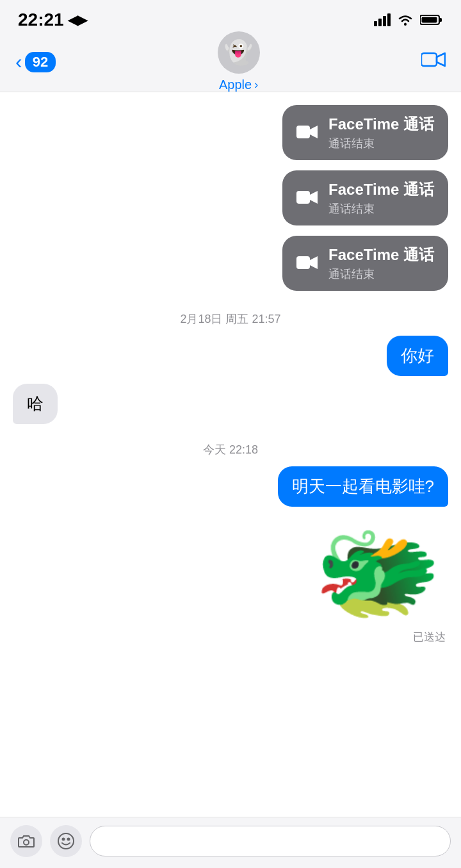 The width and height of the screenshot is (461, 868). Describe the element at coordinates (256, 85) in the screenshot. I see `chevron-right-icon: ›` at that location.